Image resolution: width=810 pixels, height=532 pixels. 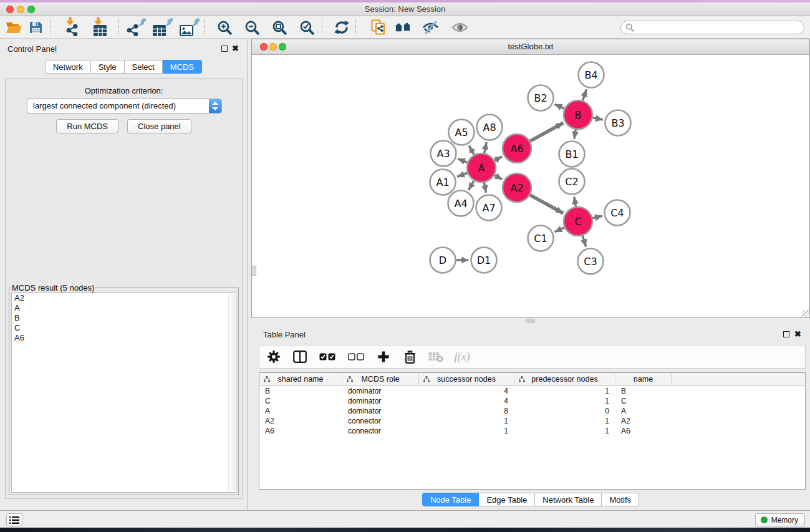 What do you see at coordinates (383, 357) in the screenshot?
I see `create-column-button` at bounding box center [383, 357].